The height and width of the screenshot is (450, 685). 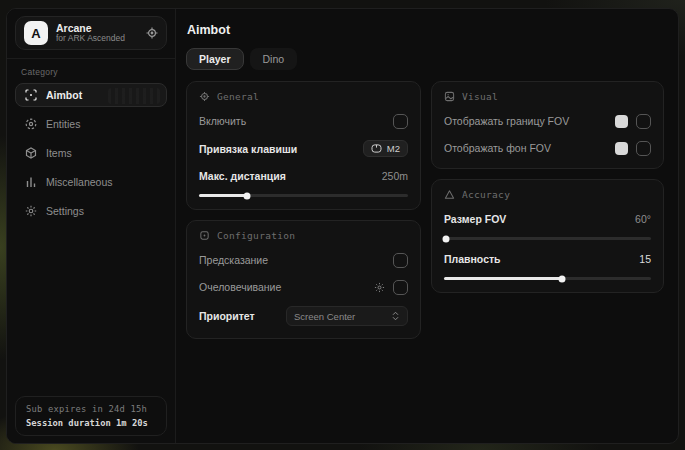 What do you see at coordinates (304, 146) in the screenshot?
I see `card-general: General Включить Привязка клавиши` at bounding box center [304, 146].